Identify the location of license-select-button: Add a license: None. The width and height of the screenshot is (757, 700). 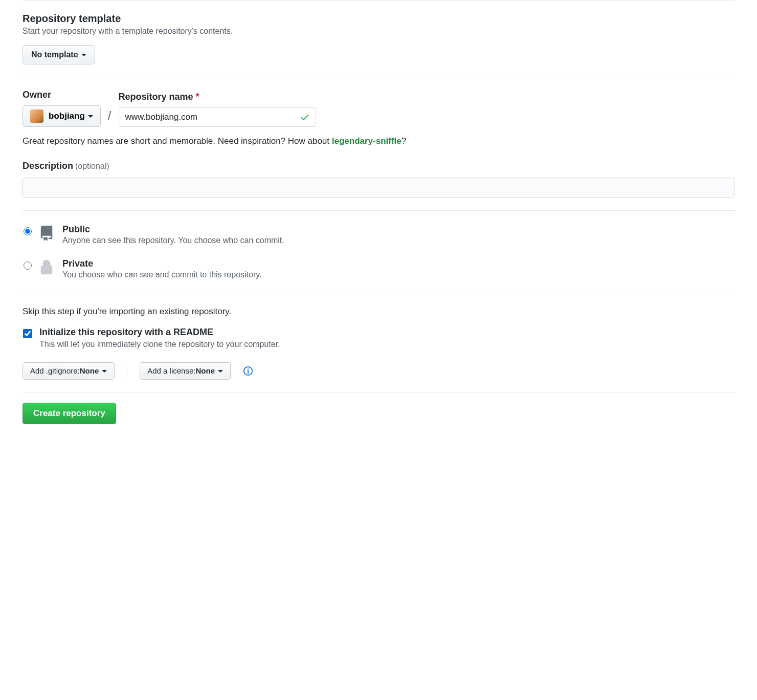
(185, 371).